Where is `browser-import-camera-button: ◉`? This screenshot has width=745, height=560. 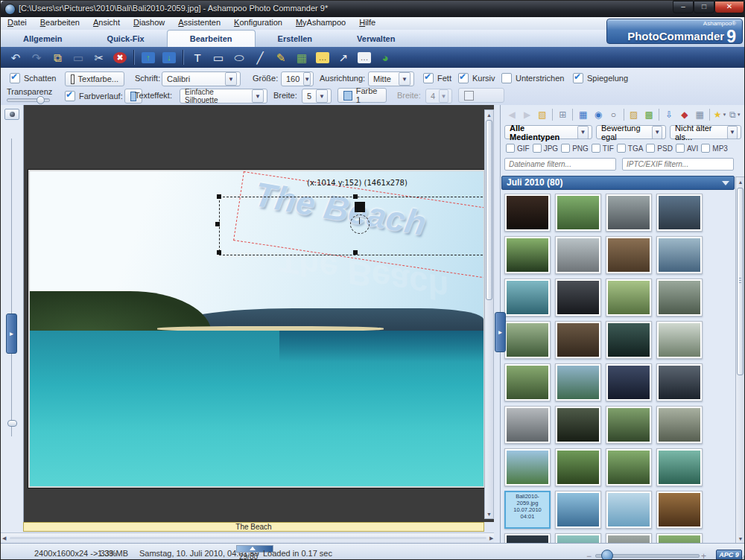 browser-import-camera-button: ◉ is located at coordinates (598, 115).